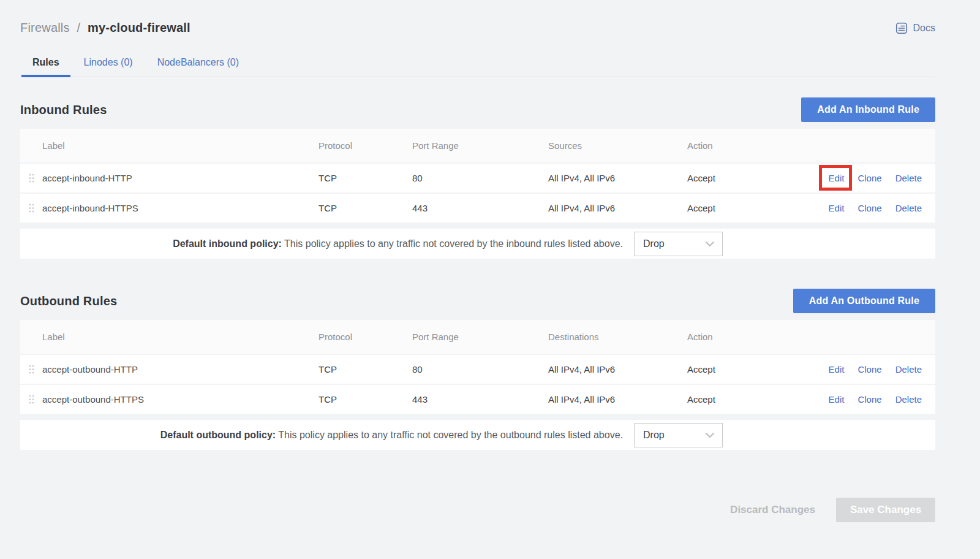  What do you see at coordinates (105, 28) in the screenshot?
I see `breadcrumb: Firewalls / my-cloud-firewall` at bounding box center [105, 28].